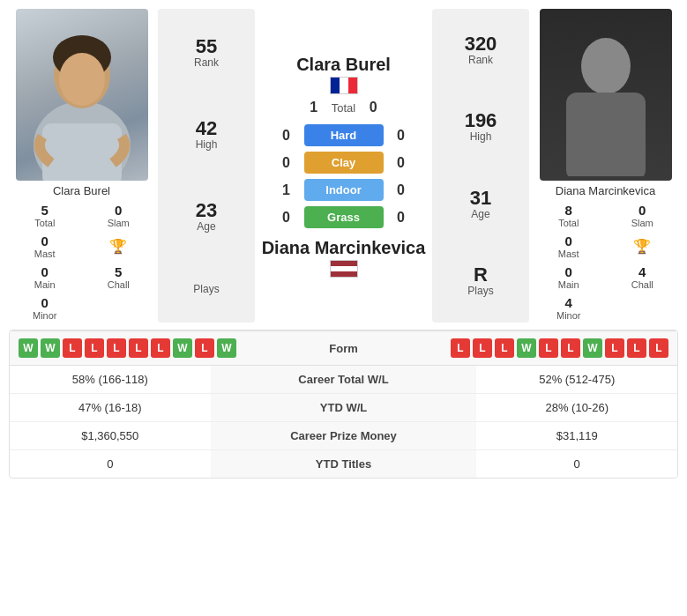  What do you see at coordinates (45, 271) in the screenshot?
I see `left-main-value: 0` at bounding box center [45, 271].